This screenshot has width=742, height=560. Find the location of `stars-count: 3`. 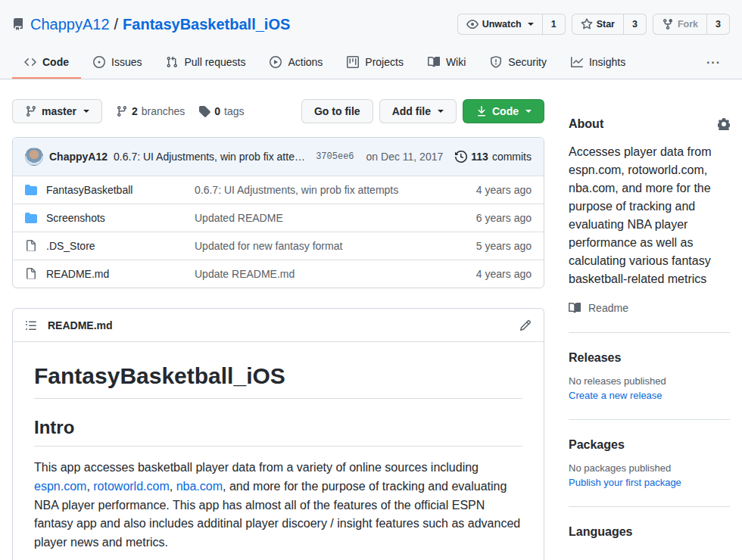

stars-count: 3 is located at coordinates (634, 24).